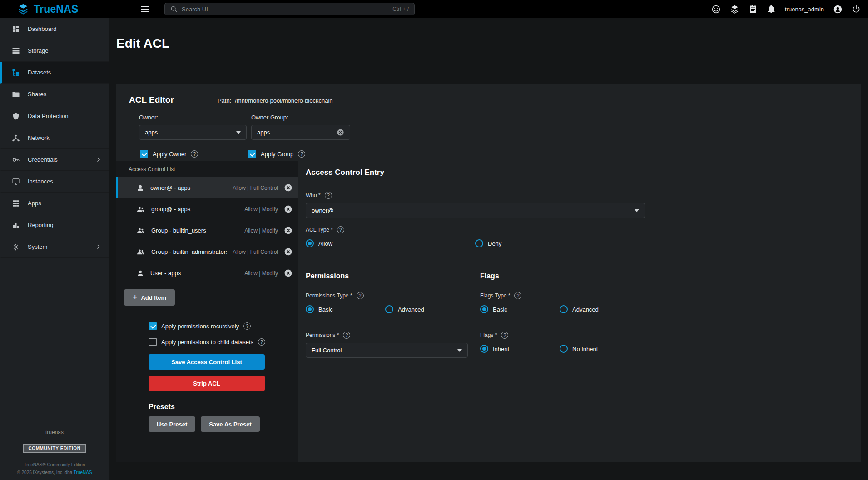  Describe the element at coordinates (856, 9) in the screenshot. I see `power-menu-button` at that location.